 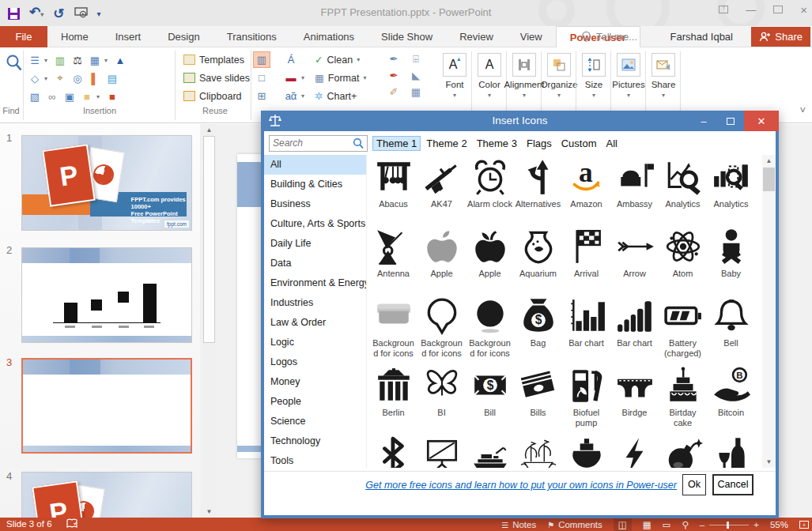 I want to click on format-table-icon: ▦, so click(x=416, y=92).